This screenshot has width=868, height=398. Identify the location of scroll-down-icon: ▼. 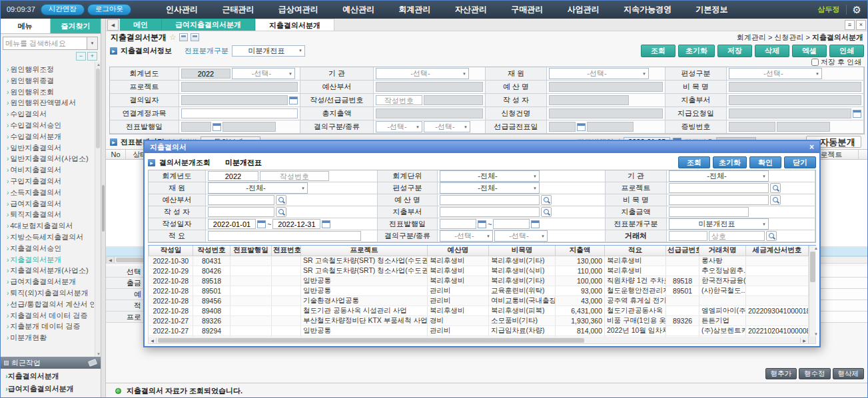
(816, 334).